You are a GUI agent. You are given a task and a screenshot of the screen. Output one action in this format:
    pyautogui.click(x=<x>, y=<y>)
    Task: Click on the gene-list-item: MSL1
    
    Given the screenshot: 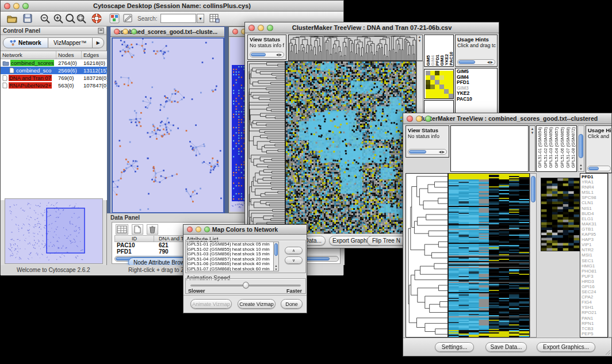 What is the action you would take?
    pyautogui.click(x=595, y=192)
    